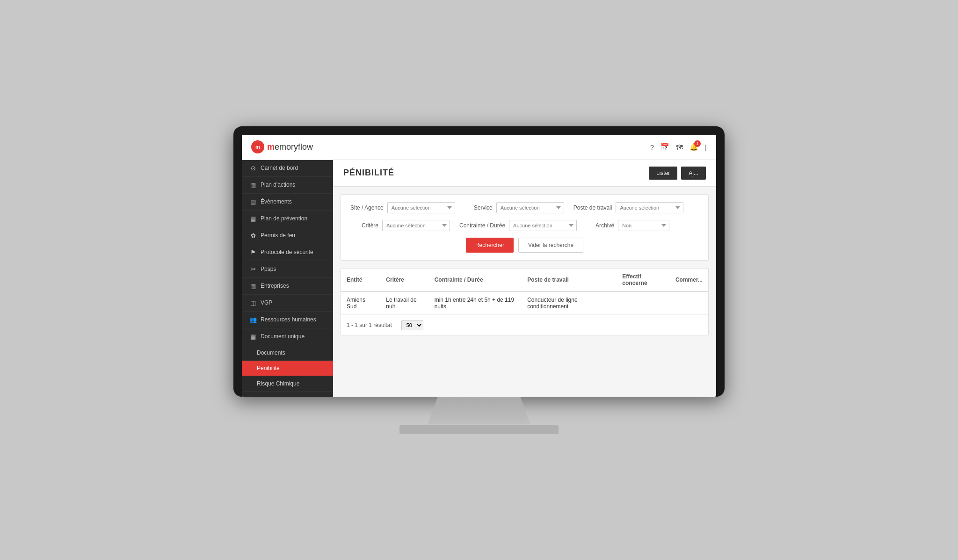  Describe the element at coordinates (287, 236) in the screenshot. I see `sidebar-item-permis-feu: ✿ Permis de feu` at that location.